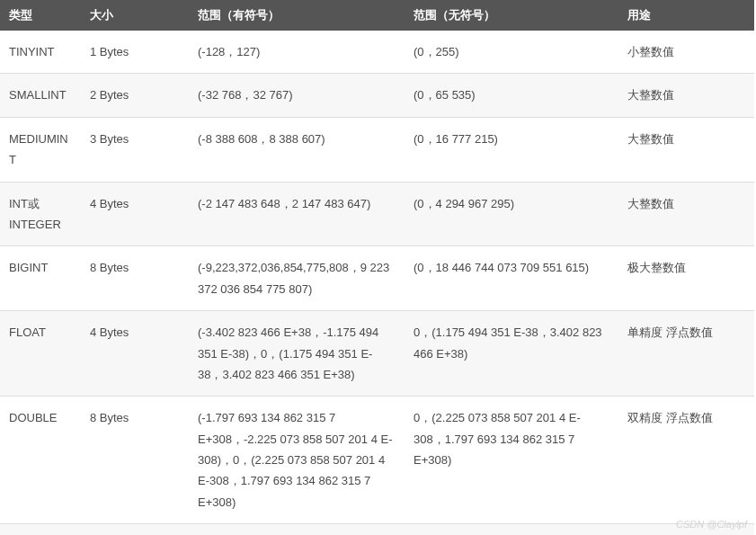  Describe the element at coordinates (511, 52) in the screenshot. I see `cell-unsigned: (0，255)` at that location.